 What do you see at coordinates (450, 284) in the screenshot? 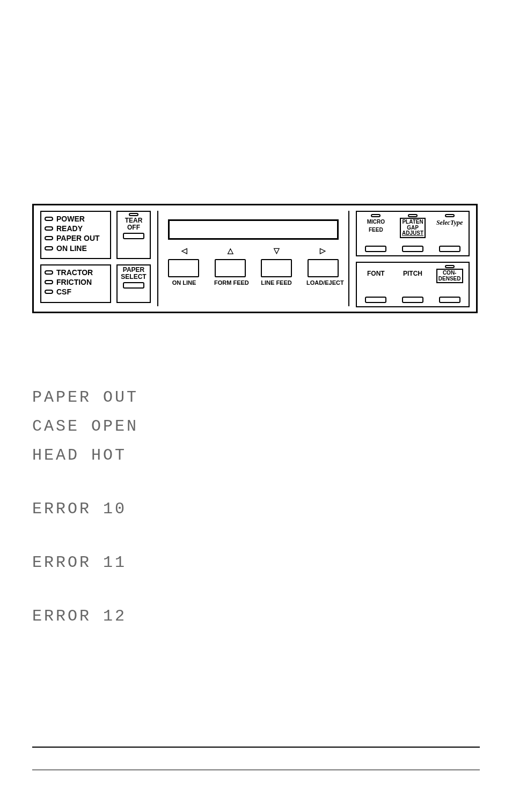
I see `condensed-button: CON- DENSED` at bounding box center [450, 284].